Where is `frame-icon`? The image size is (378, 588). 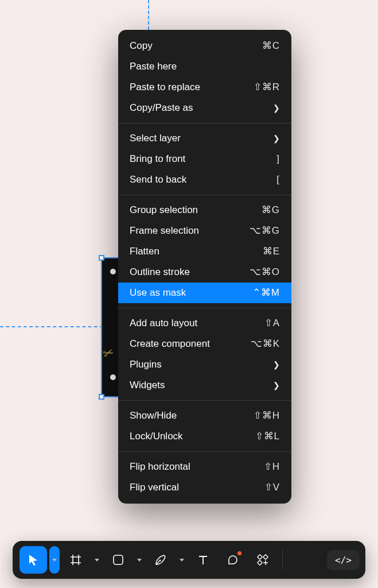
frame-icon is located at coordinates (76, 560).